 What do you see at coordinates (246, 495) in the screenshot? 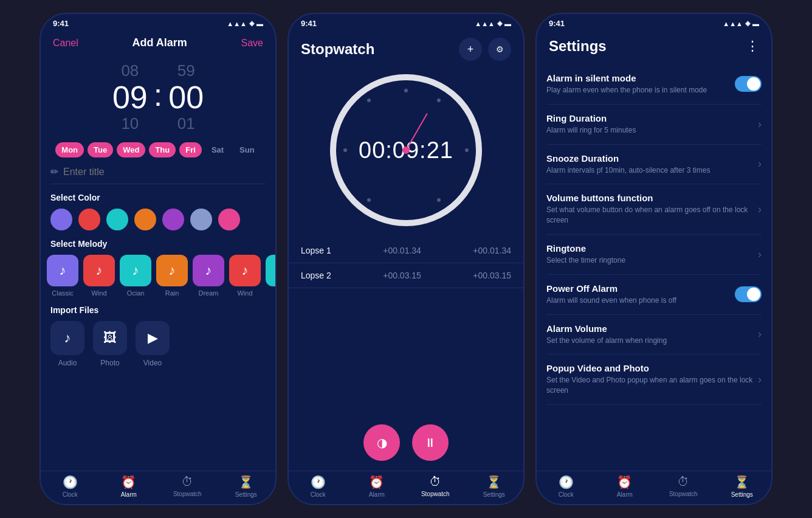
I see `tab-label-settings: Settings` at bounding box center [246, 495].